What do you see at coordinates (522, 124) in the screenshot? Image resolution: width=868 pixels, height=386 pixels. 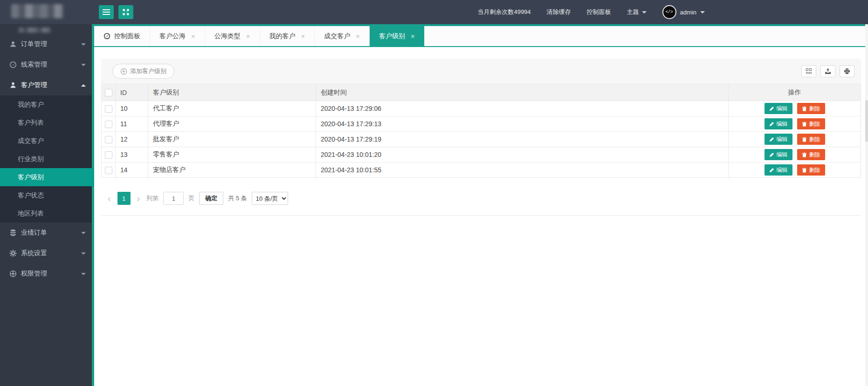 I see `cell-created: 2020-04-13 17:29:13` at bounding box center [522, 124].